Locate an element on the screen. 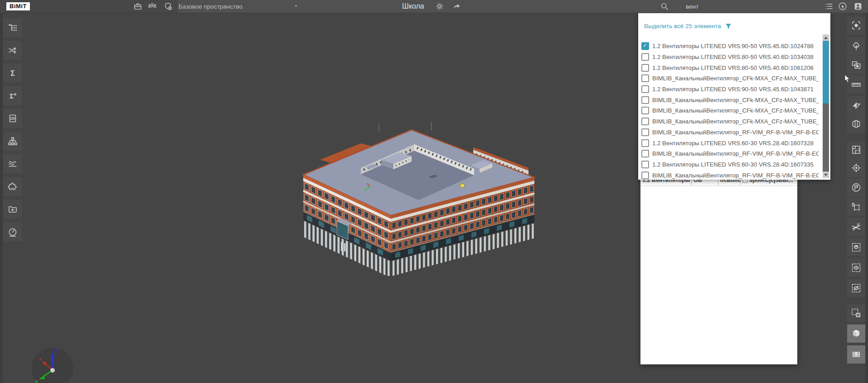  tool-sigma-plus-button: Σ is located at coordinates (13, 96).